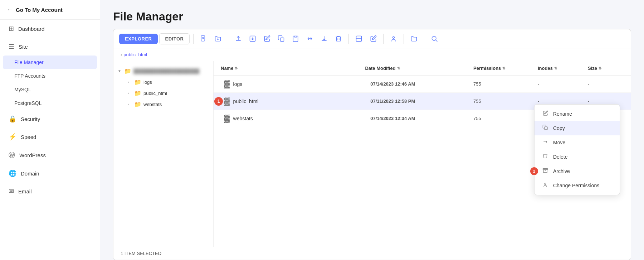  I want to click on new-folder-button, so click(218, 39).